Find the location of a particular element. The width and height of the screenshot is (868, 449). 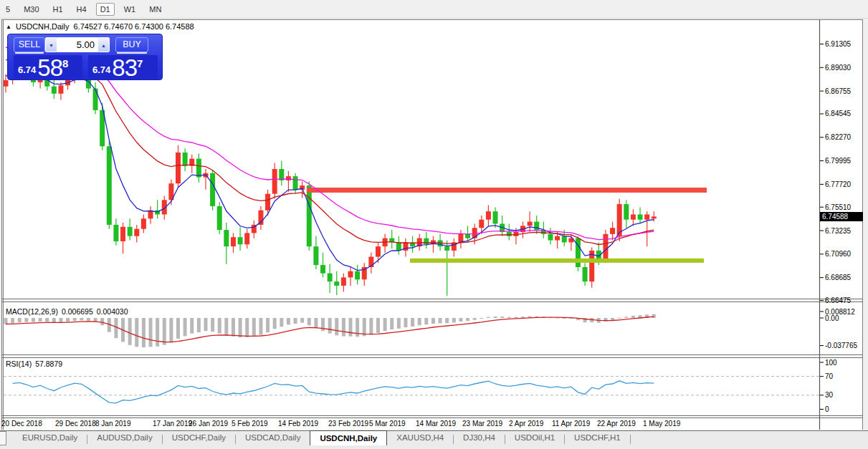

timeframe-button-M30: M30 is located at coordinates (32, 9).